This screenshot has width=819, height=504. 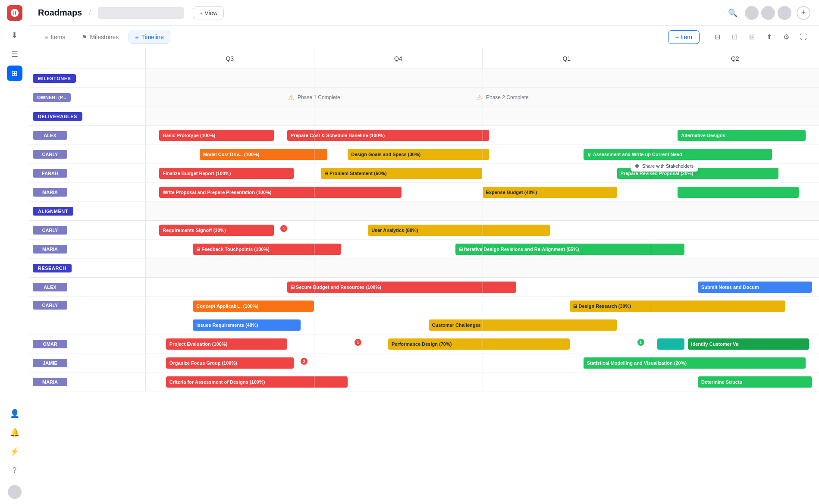 What do you see at coordinates (267, 249) in the screenshot?
I see `bar-feedback-touchpoints: ⊟ Feedback Touchpoints (100%)` at bounding box center [267, 249].